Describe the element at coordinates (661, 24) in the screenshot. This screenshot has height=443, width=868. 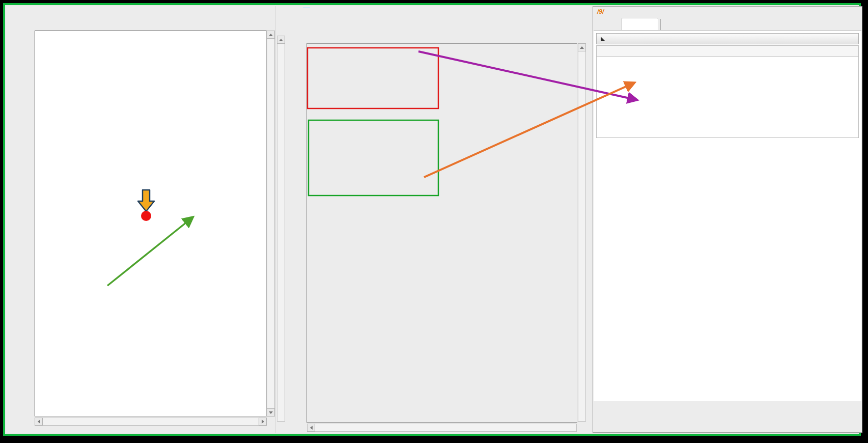
I see `tab-separator` at that location.